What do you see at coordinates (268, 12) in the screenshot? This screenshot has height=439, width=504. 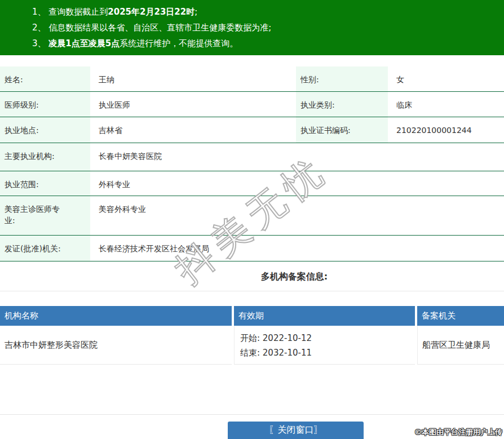 I see `notice-line-1: 1、 查询数据截止到2025年2月23日22时;` at bounding box center [268, 12].